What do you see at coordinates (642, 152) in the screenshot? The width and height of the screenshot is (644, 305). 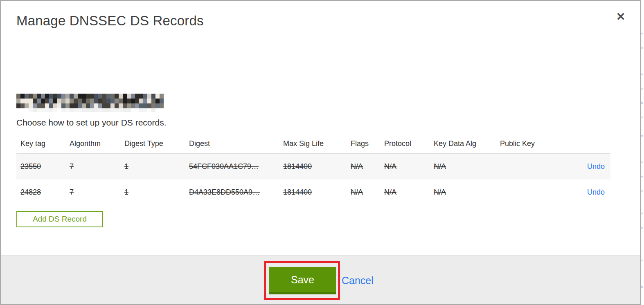 I see `background-page-strip` at bounding box center [642, 152].